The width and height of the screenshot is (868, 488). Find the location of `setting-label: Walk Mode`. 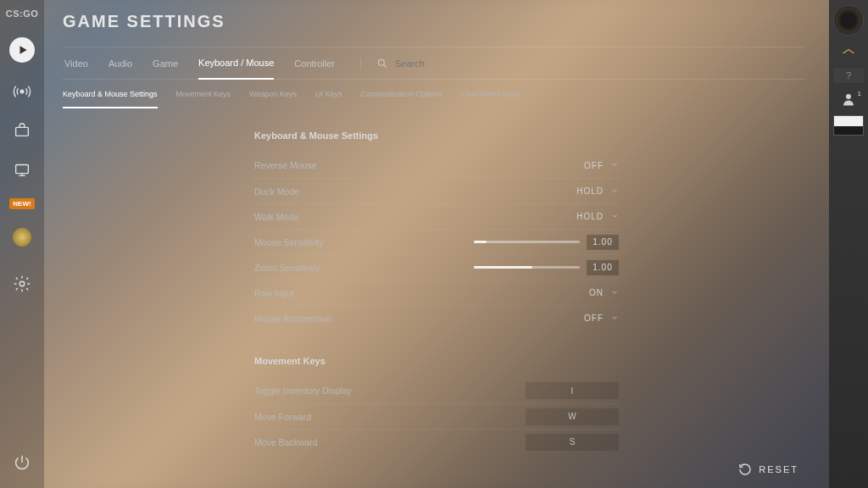

setting-label: Walk Mode is located at coordinates (276, 217).